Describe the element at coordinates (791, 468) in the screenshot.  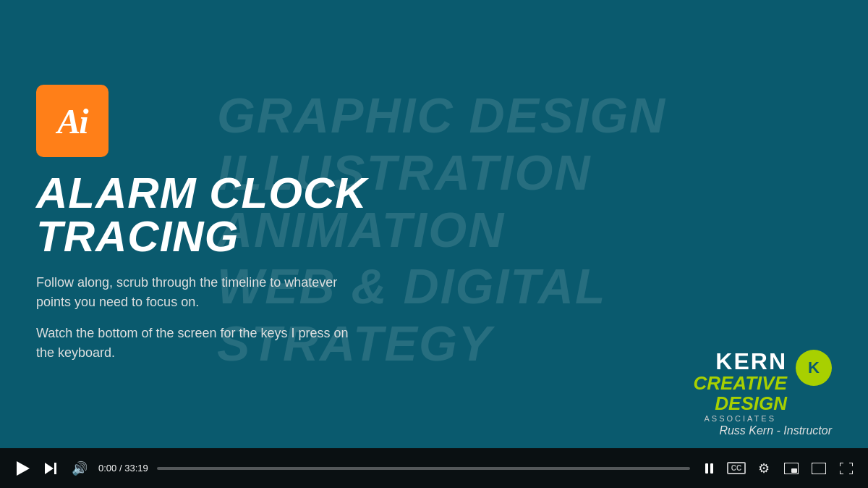
I see `miniplayer-icon` at that location.